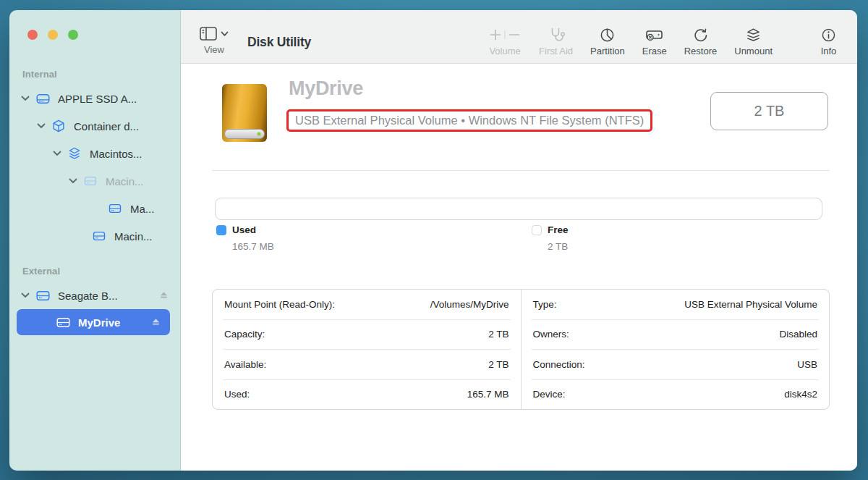 This screenshot has height=480, width=868. I want to click on sidebar-item-label: Ma..., so click(142, 209).